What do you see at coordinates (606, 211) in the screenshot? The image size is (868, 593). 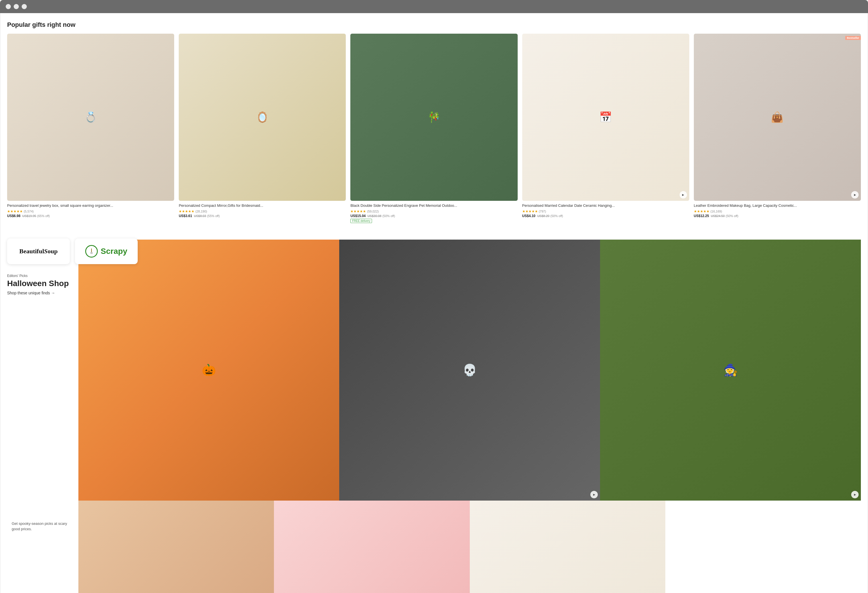 I see `product-stars-p4: ★★★★★ (797)` at bounding box center [606, 211].